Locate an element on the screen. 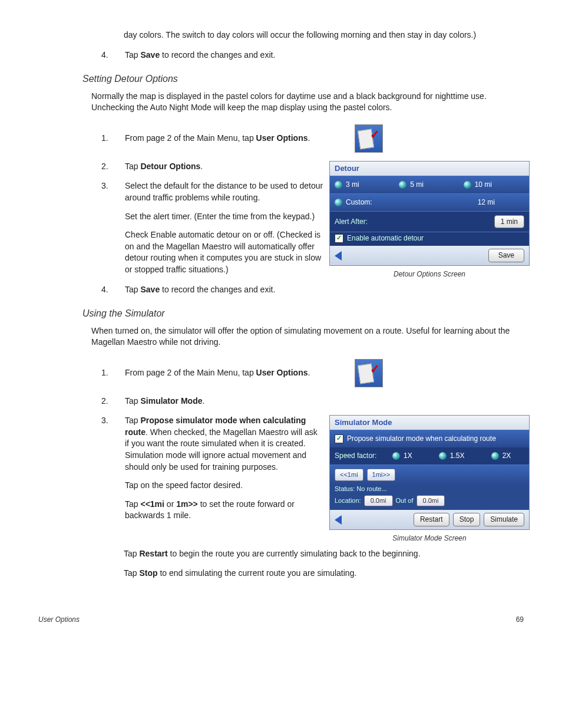 The width and height of the screenshot is (562, 728). location-a: 0.0mi is located at coordinates (378, 501).